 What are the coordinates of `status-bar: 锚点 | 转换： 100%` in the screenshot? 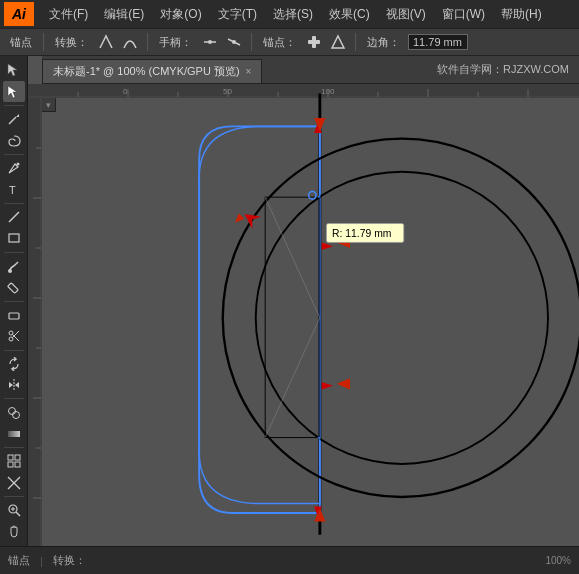 It's located at (290, 560).